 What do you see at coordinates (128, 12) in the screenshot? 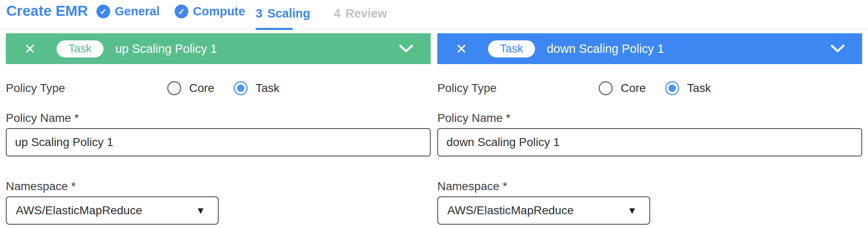
I see `step-general: ✓ General` at bounding box center [128, 12].